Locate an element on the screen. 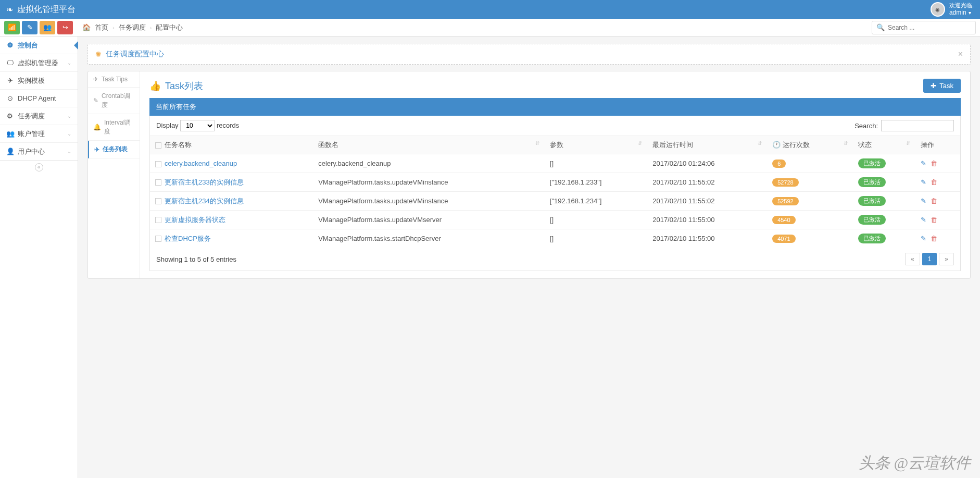  sidebar-item-dashboard: ❁ 控制台 is located at coordinates (39, 45).